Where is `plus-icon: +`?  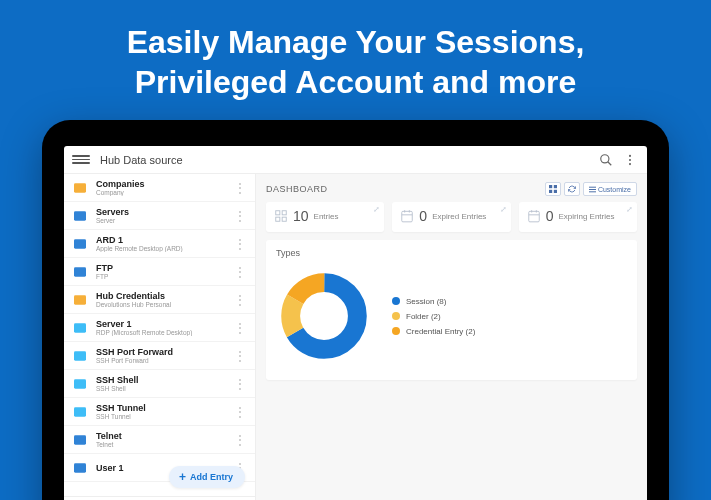 plus-icon: + is located at coordinates (182, 477).